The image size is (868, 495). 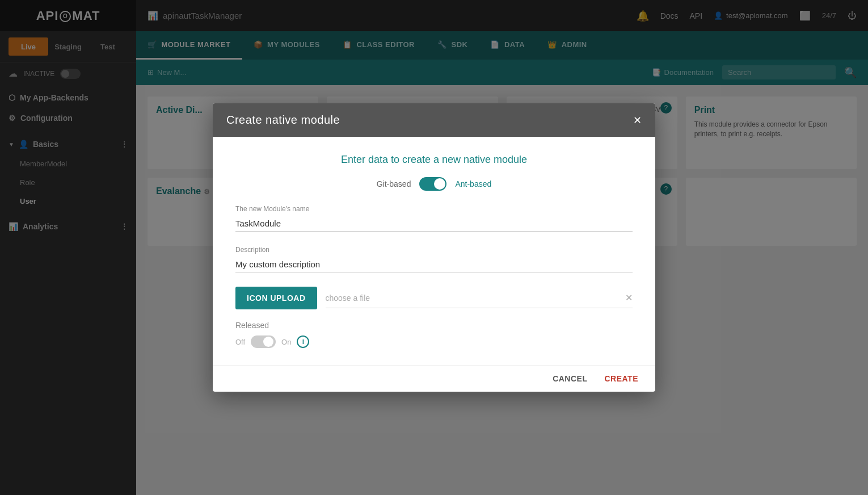 I want to click on modal-header: Create native module ✕, so click(x=434, y=120).